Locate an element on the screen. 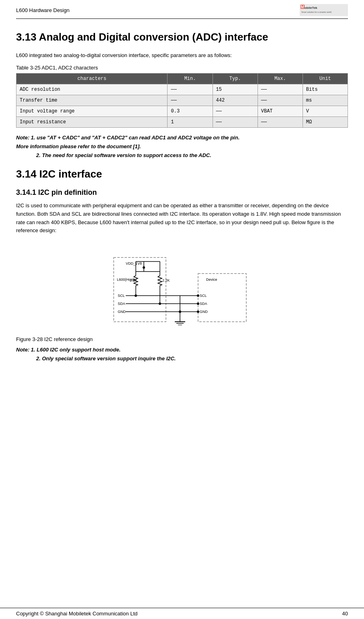 This screenshot has height=619, width=364. table-cell: VBAT is located at coordinates (280, 111).